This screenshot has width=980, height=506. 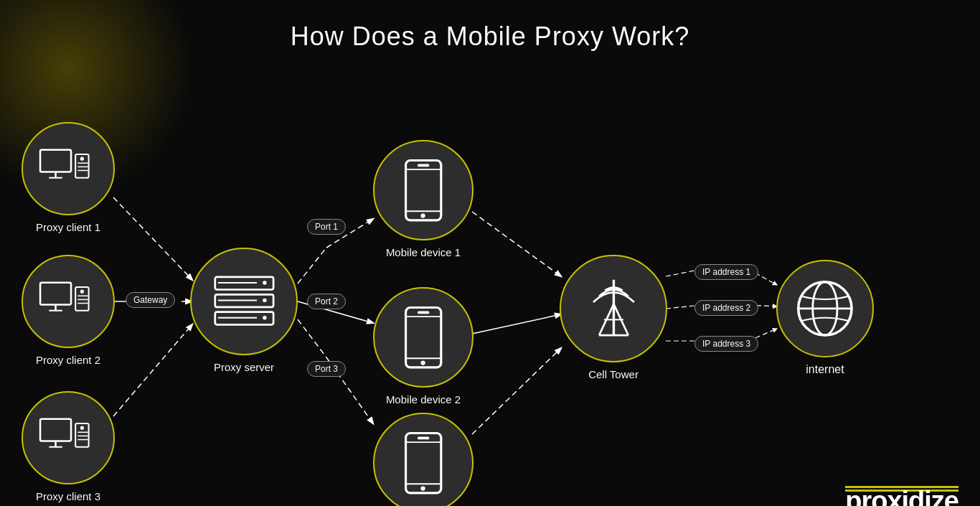 I want to click on mobile-device-1-label: Mobile device 1, so click(x=423, y=253).